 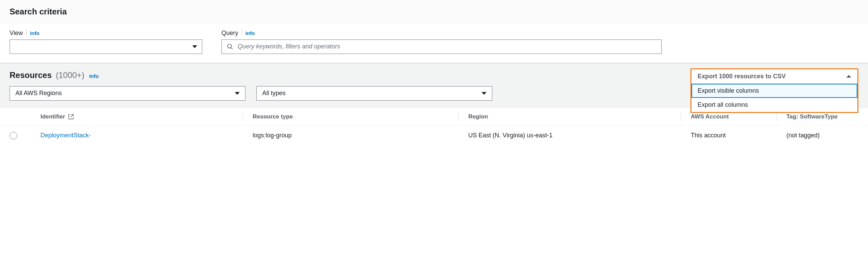 What do you see at coordinates (355, 117) in the screenshot?
I see `column-resource-type: Resource type` at bounding box center [355, 117].